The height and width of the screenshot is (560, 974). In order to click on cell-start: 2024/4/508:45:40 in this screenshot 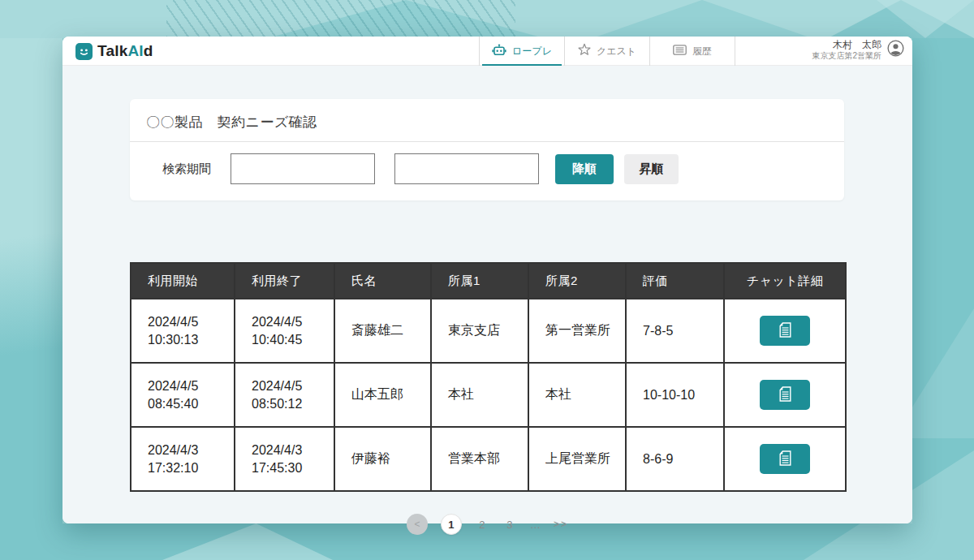, I will do `click(183, 394)`.